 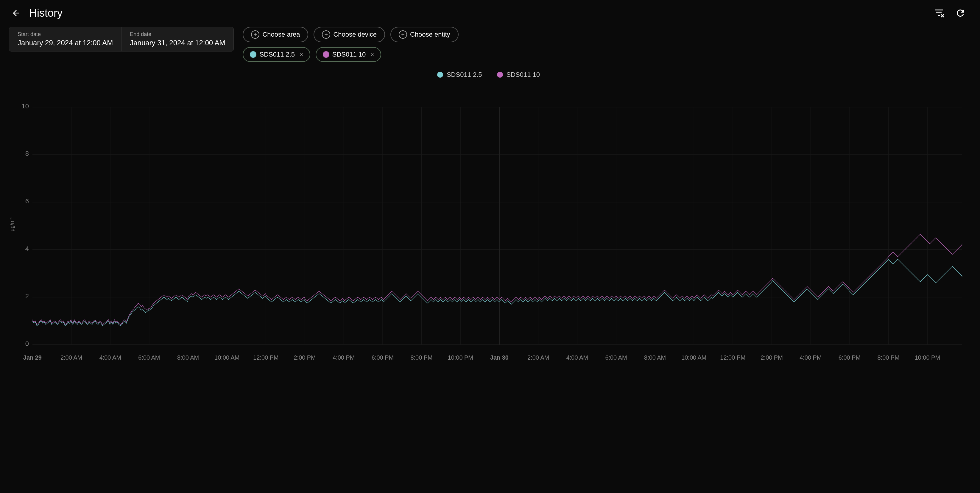 I want to click on svg-text: 6, so click(x=27, y=201).